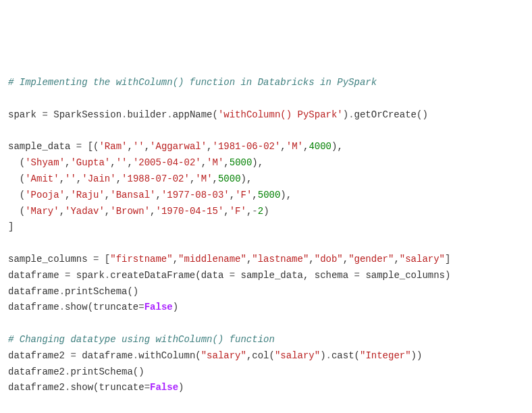 The height and width of the screenshot is (413, 532). Describe the element at coordinates (247, 146) in the screenshot. I see `string-token: '1981-06-02'` at that location.